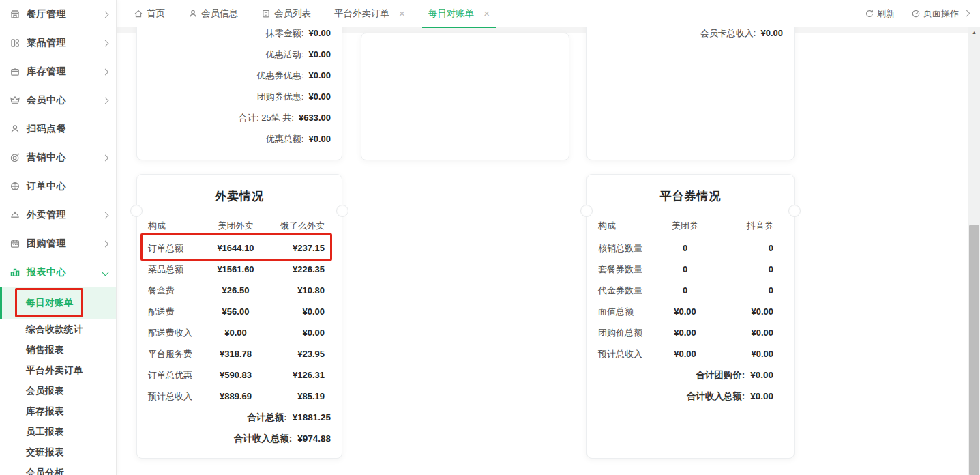 Image resolution: width=980 pixels, height=475 pixels. Describe the element at coordinates (58, 158) in the screenshot. I see `sidebar-item-marketing: 营销中心` at that location.